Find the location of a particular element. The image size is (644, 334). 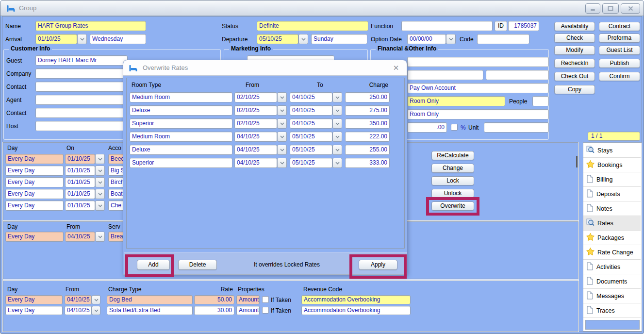

contact2-field is located at coordinates (82, 113).